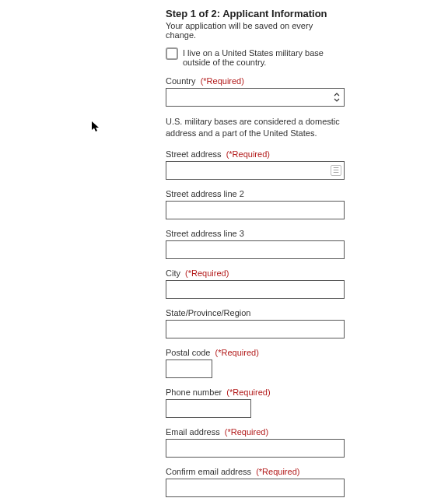  What do you see at coordinates (255, 482) in the screenshot?
I see `confirm-email-field-group: Confirm email address (*Required)` at bounding box center [255, 482].